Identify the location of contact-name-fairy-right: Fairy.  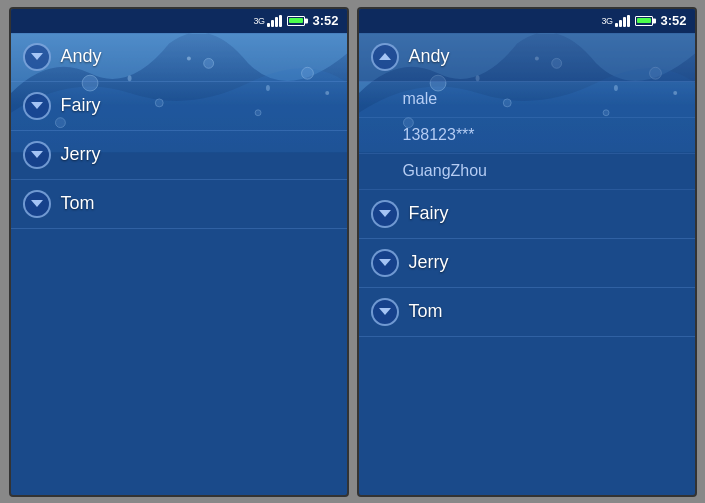
(429, 214).